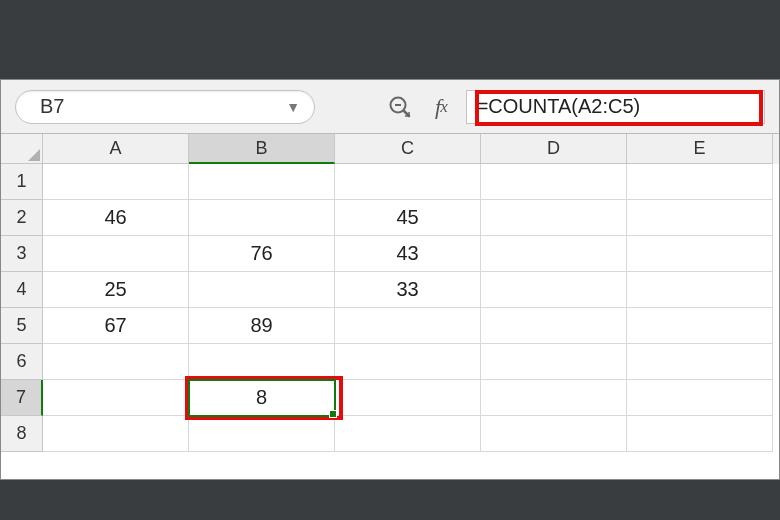 The image size is (780, 520). Describe the element at coordinates (262, 326) in the screenshot. I see `cell-B5: 89` at that location.